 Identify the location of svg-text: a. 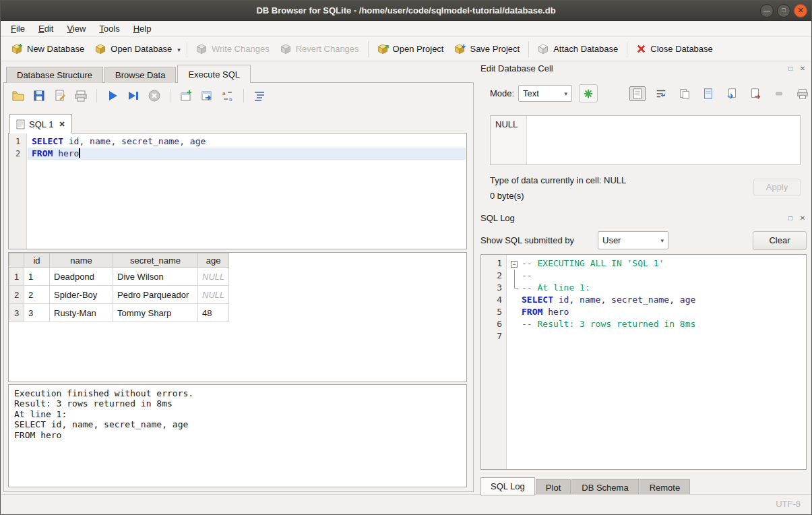
(224, 93).